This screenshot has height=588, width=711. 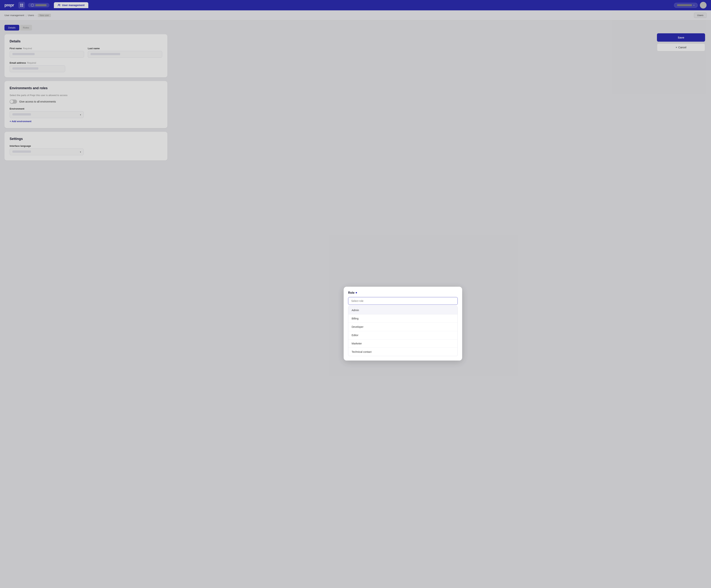 What do you see at coordinates (403, 301) in the screenshot?
I see `role-search-input` at bounding box center [403, 301].